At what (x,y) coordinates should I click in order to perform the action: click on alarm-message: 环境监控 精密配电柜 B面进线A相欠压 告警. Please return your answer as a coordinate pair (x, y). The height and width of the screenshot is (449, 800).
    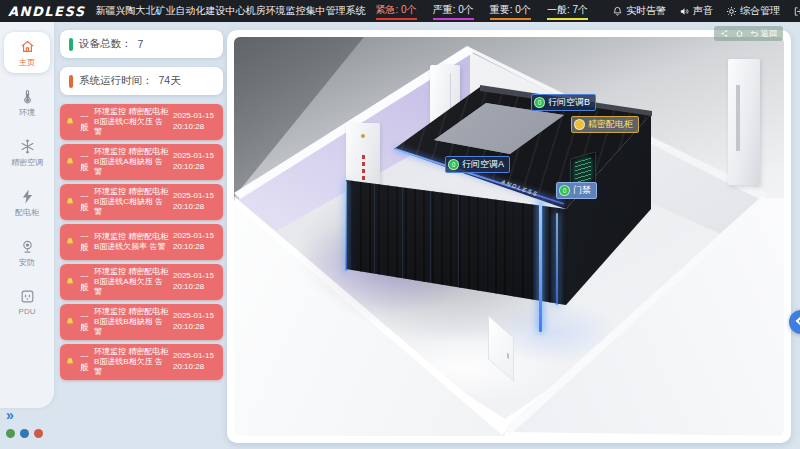
    Looking at the image, I should click on (132, 282).